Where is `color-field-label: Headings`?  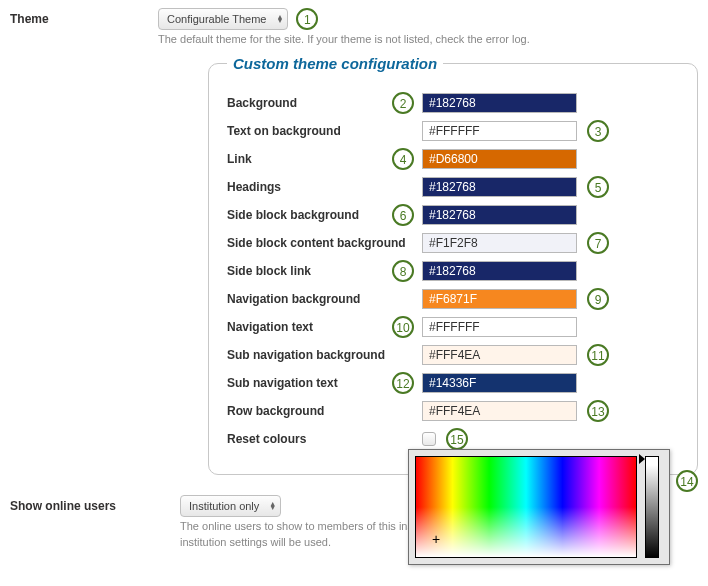 color-field-label: Headings is located at coordinates (324, 187).